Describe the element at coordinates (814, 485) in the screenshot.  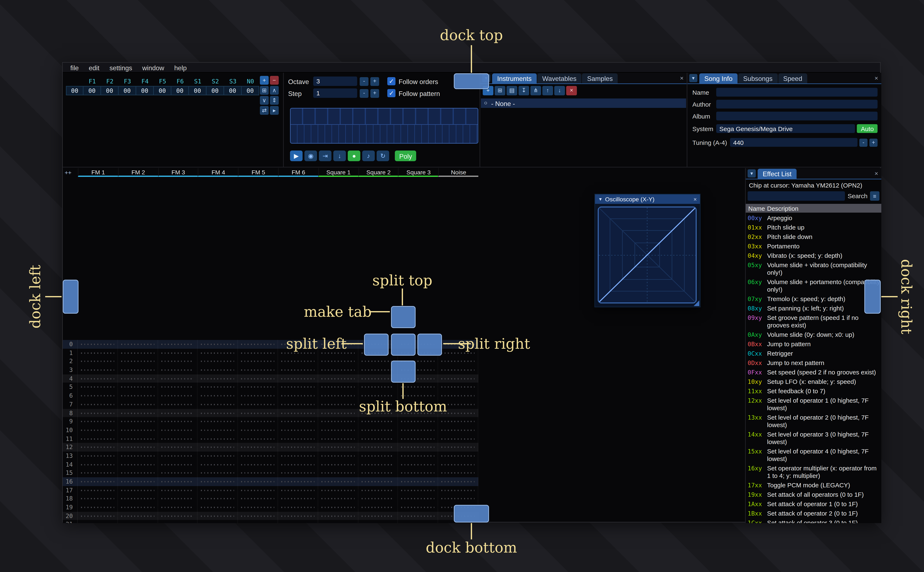
I see `effect-row-17xx: 17xxToggle PCM mode (LEGACY)` at that location.